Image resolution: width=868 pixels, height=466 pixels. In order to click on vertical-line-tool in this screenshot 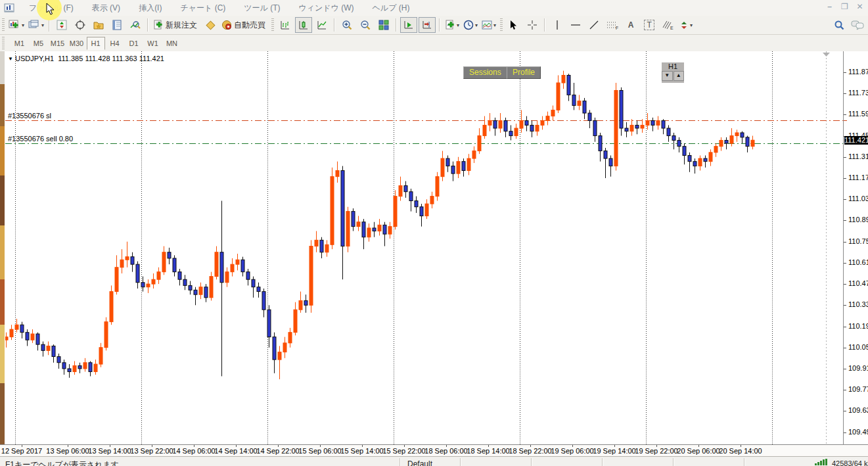, I will do `click(557, 25)`.